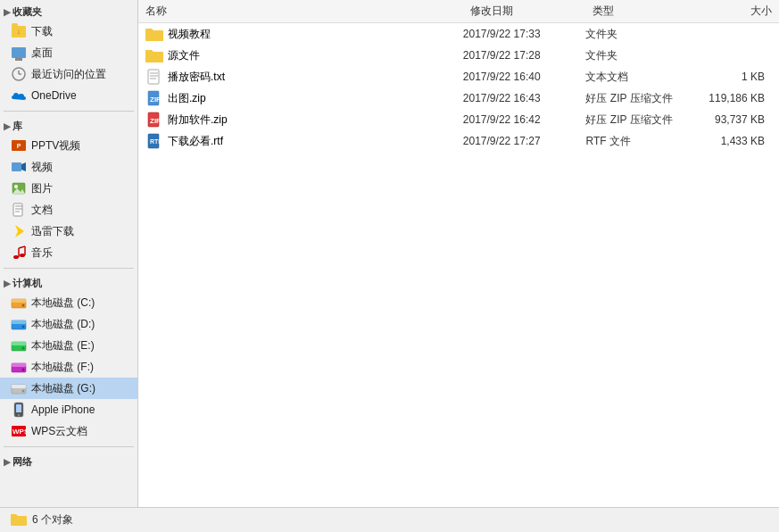  I want to click on computer-arrow: ▶, so click(7, 284).